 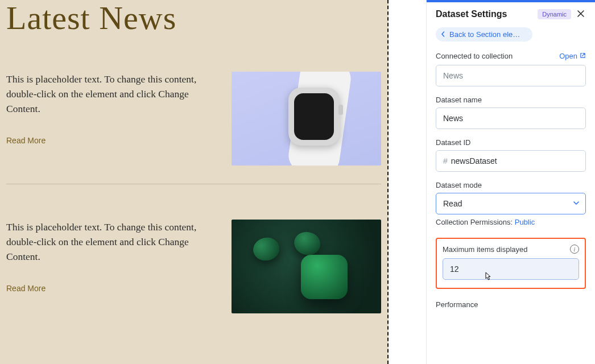 What do you see at coordinates (511, 100) in the screenshot?
I see `dataset-name-label: Dataset name` at bounding box center [511, 100].